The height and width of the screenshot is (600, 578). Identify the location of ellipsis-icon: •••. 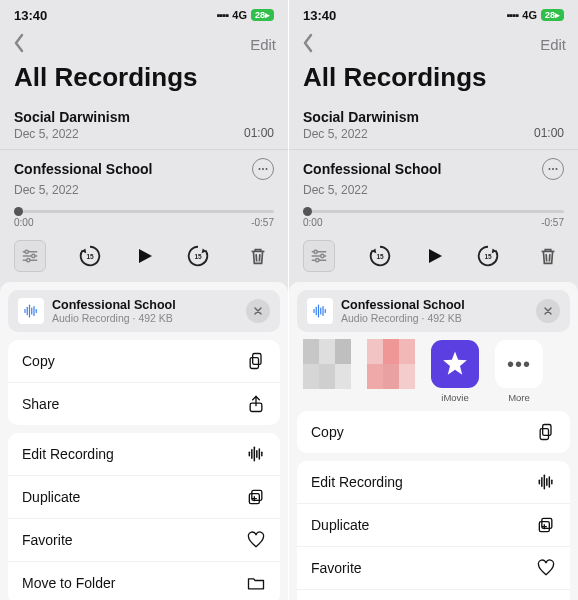
(519, 364).